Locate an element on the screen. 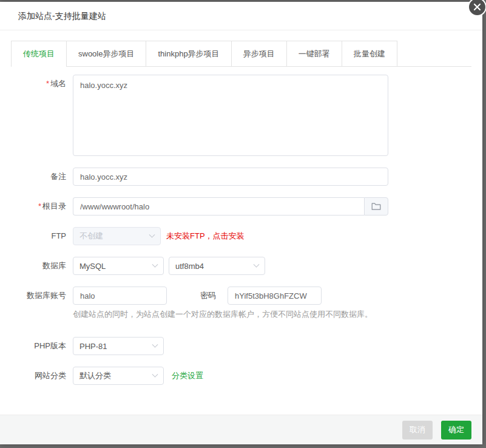 The image size is (486, 448). root-input-group is located at coordinates (231, 206).